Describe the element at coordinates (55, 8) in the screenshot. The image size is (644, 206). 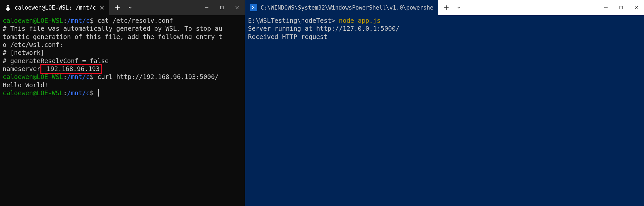
I see `tab-title: caloewen@LOE-WSL: /mnt/c` at that location.